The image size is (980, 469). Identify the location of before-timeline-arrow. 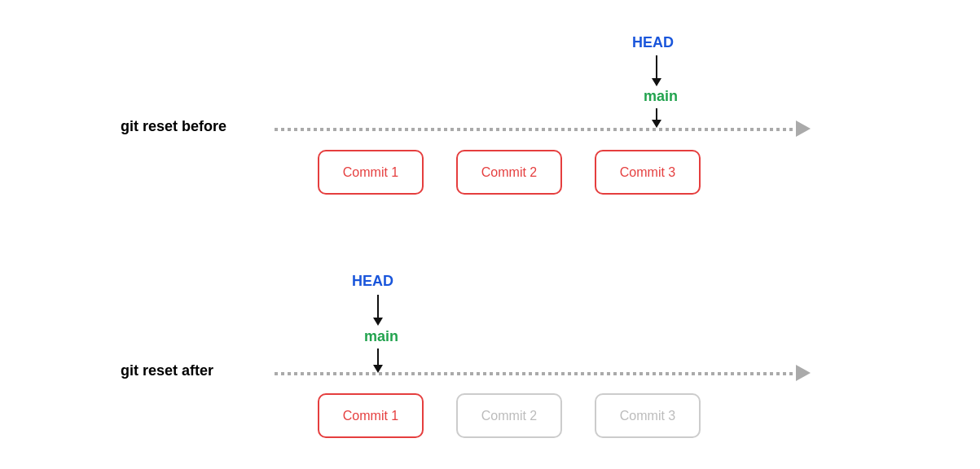
(803, 129).